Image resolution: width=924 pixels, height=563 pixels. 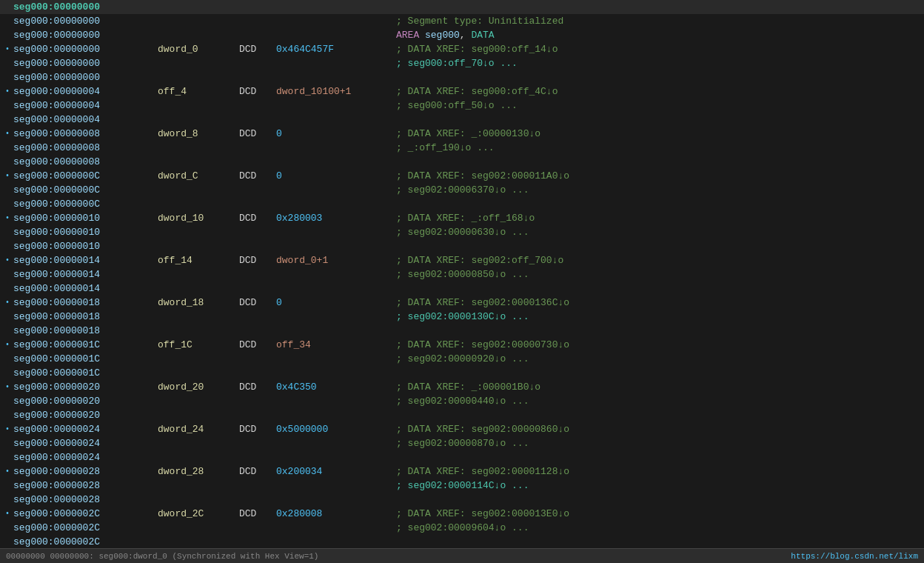 What do you see at coordinates (472, 49) in the screenshot?
I see `comment: ; DATA XREF: seg000:off_14↓o` at bounding box center [472, 49].